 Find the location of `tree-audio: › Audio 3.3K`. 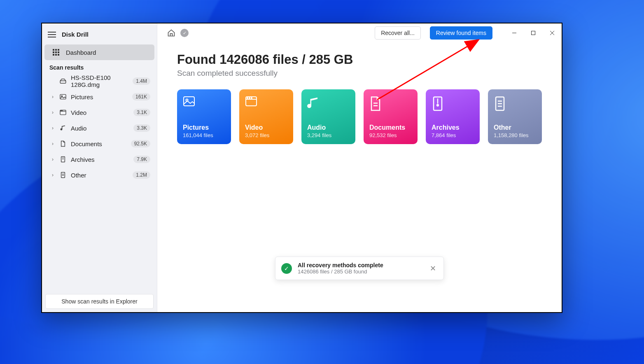

tree-audio: › Audio 3.3K is located at coordinates (100, 128).